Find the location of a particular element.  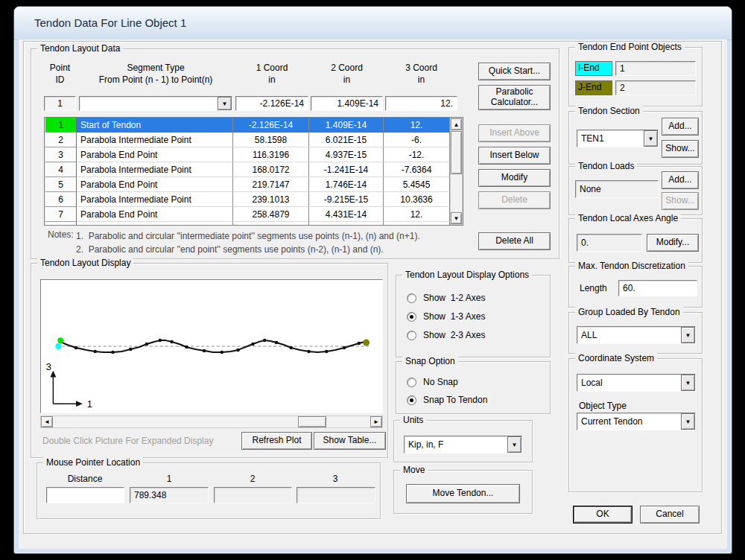

coord3-cell: 10.9091 is located at coordinates (417, 223).